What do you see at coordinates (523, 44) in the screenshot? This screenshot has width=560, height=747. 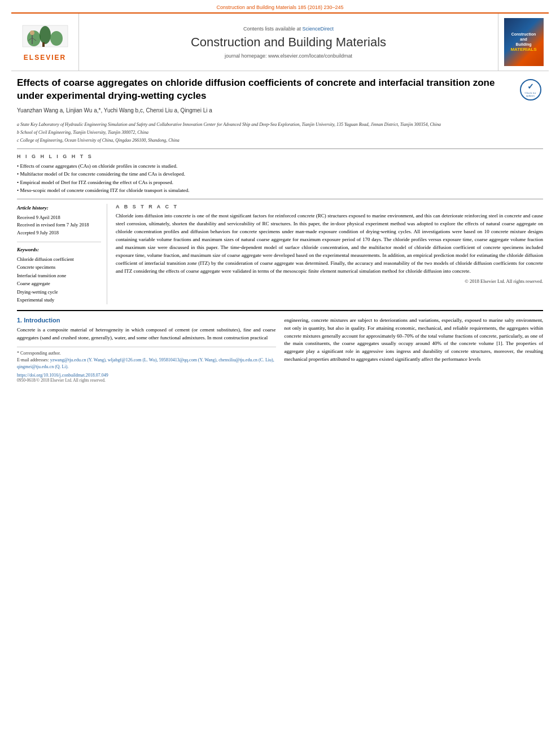 I see `cover-line3: Building` at bounding box center [523, 44].